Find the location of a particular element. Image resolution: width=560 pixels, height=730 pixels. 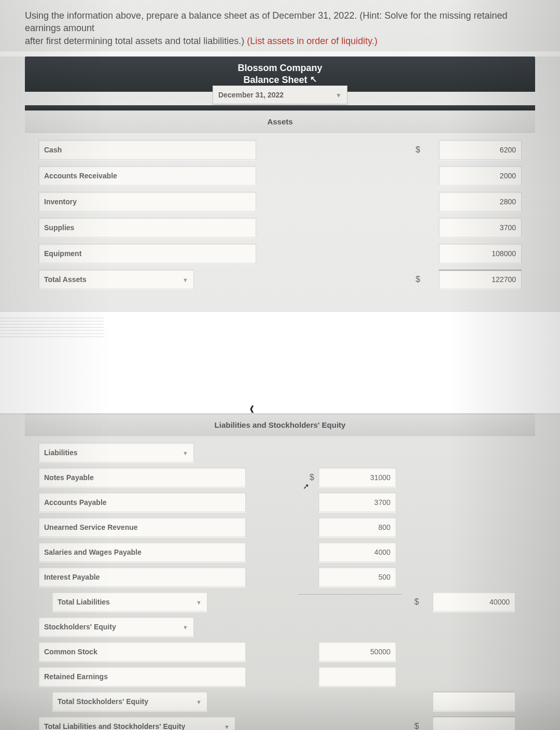

total-equity-amount is located at coordinates (474, 701).